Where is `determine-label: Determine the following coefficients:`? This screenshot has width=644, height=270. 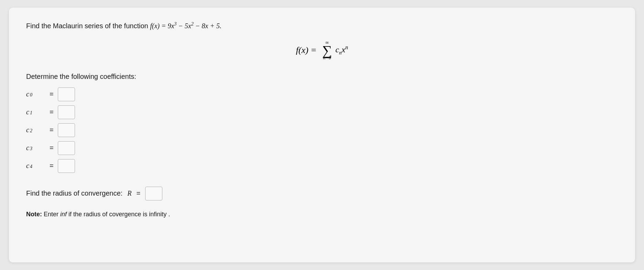
determine-label: Determine the following coefficients: is located at coordinates (322, 76).